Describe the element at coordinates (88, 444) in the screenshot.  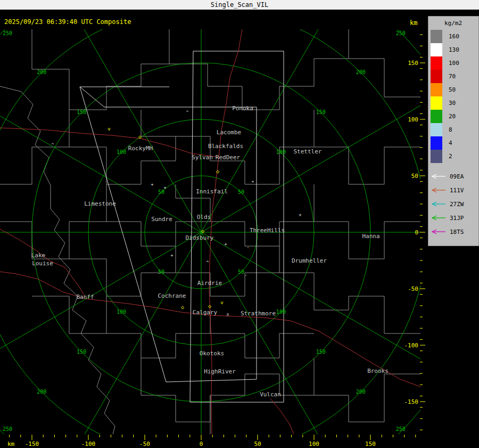
I see `x-axis-tick-label: -100` at that location.